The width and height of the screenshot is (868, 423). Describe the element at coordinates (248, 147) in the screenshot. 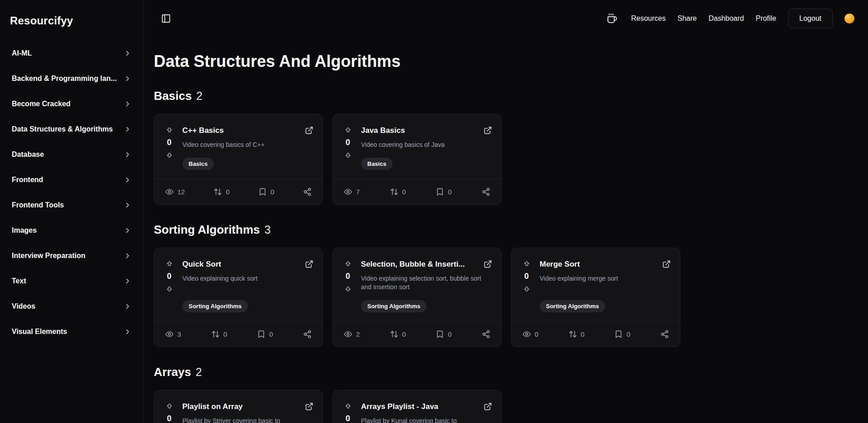

I see `card-main: C++ Basics Video covering basics of C++ …` at that location.